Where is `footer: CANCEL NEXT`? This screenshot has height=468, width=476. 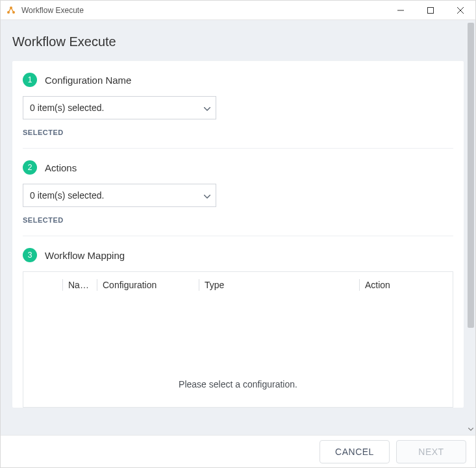
footer: CANCEL NEXT is located at coordinates (238, 451).